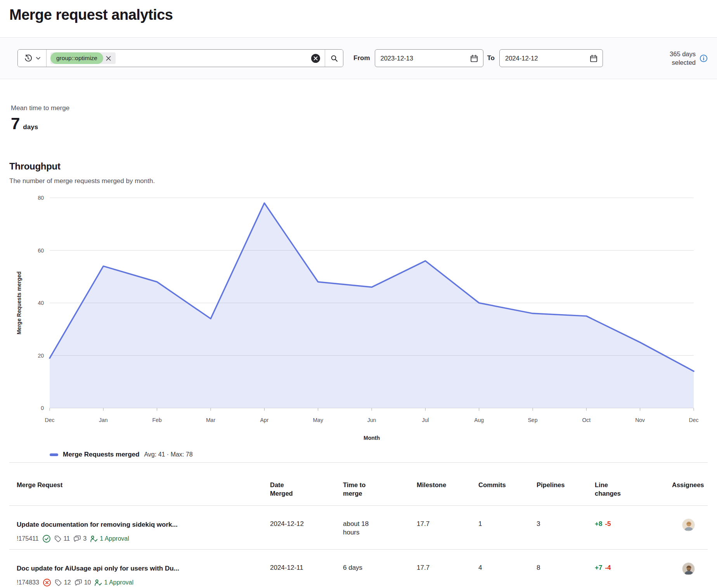  Describe the element at coordinates (101, 455) in the screenshot. I see `legend-series-label: Merge Requests merged` at that location.